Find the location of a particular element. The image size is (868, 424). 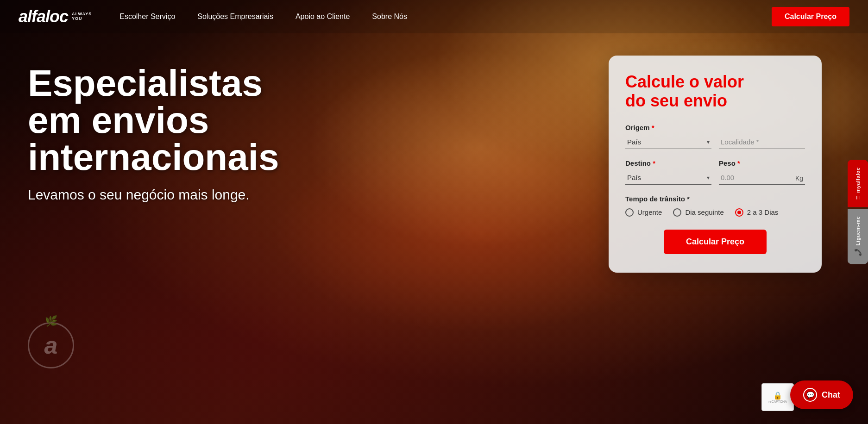

logo: alfaloc ALWAYS YOU is located at coordinates (55, 17).